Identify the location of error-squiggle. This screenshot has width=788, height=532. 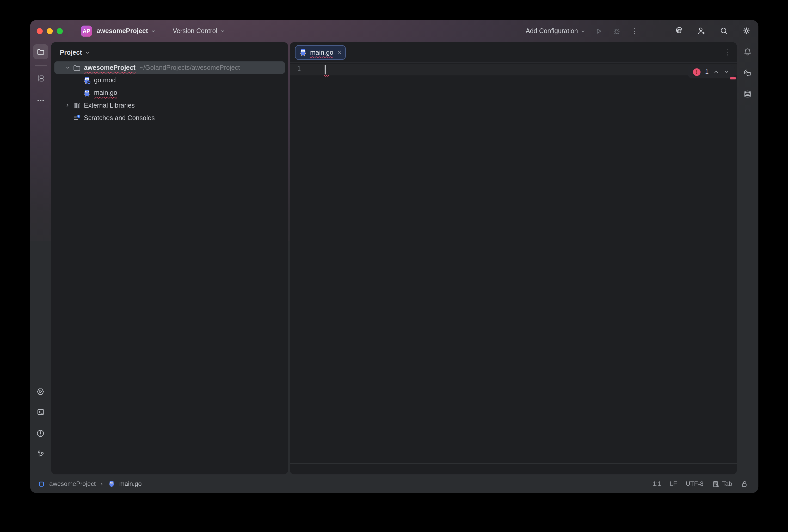
(326, 76).